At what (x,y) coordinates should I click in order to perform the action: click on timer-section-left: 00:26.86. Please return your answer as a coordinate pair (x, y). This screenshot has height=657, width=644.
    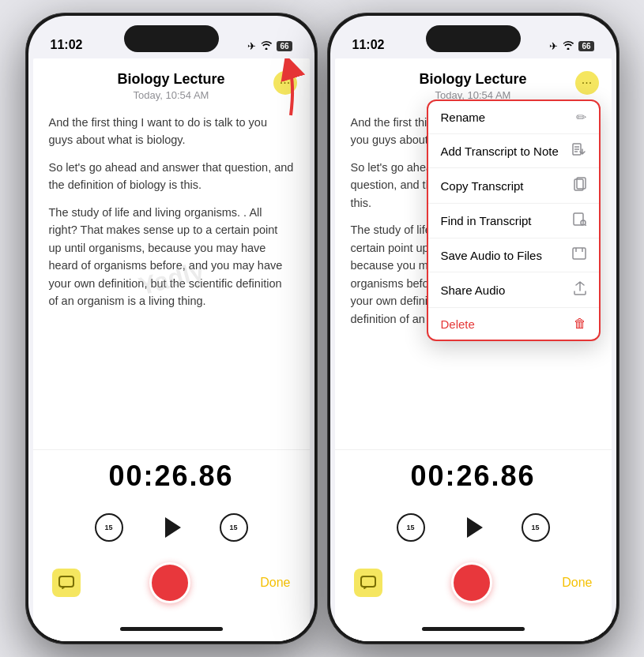
    Looking at the image, I should click on (171, 474).